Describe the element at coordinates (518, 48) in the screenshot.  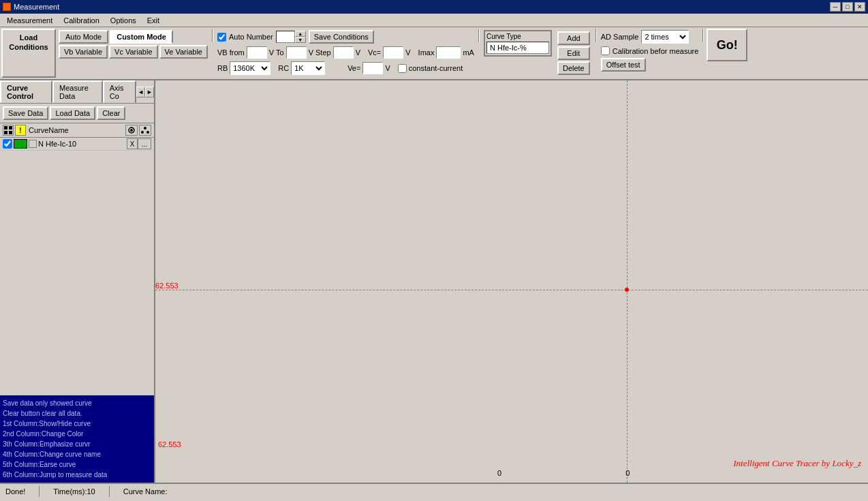
I see `curve-type-value: N Hfe-Ic-%` at that location.